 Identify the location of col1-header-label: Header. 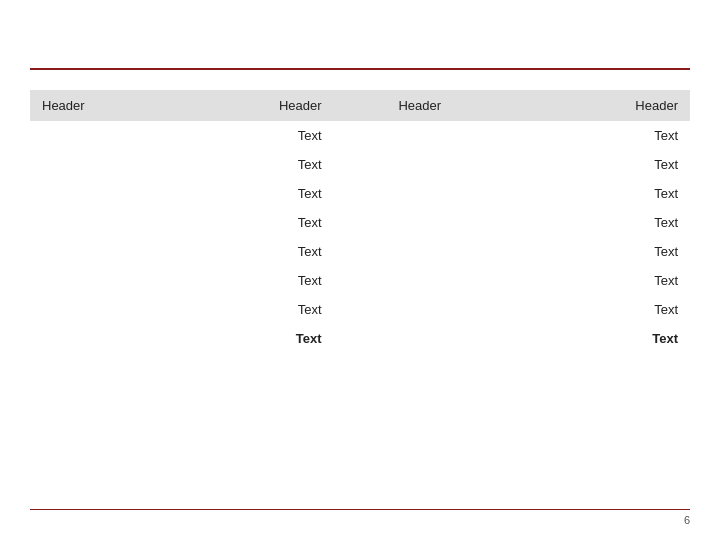
(254, 106).